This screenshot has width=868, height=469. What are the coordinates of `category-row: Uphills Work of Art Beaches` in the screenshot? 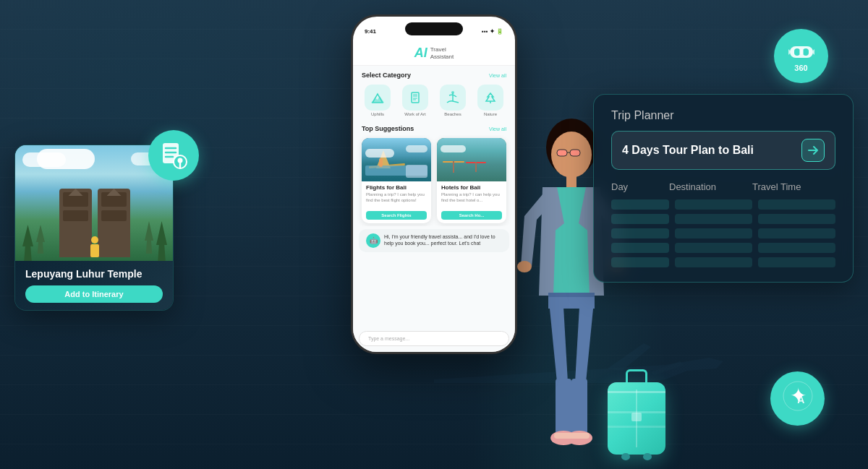 It's located at (434, 100).